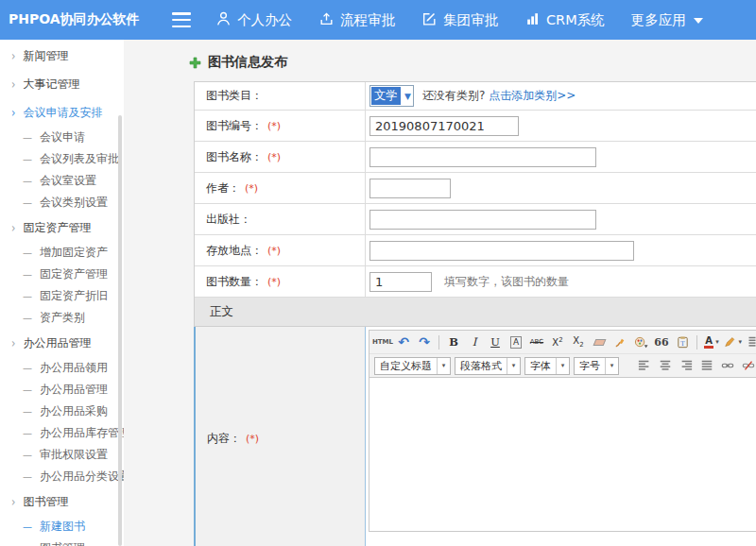  I want to click on font-style-box-icon: A, so click(516, 342).